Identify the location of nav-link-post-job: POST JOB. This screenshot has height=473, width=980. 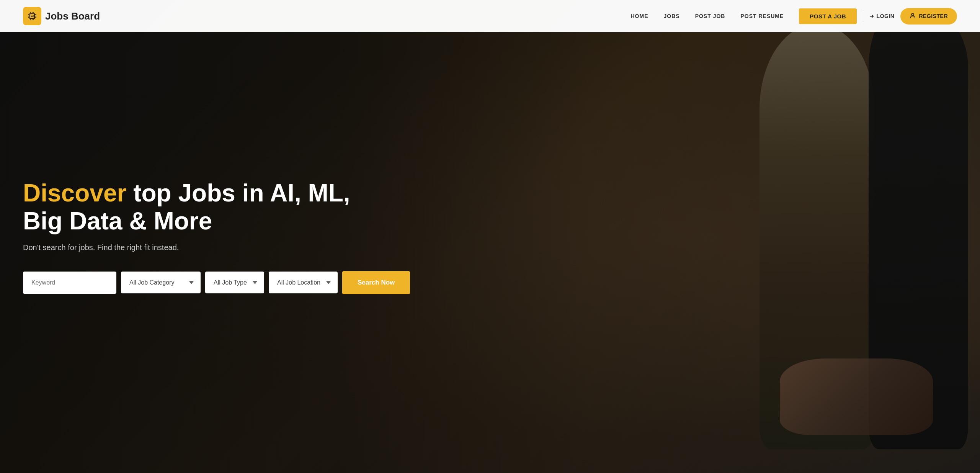
(710, 16).